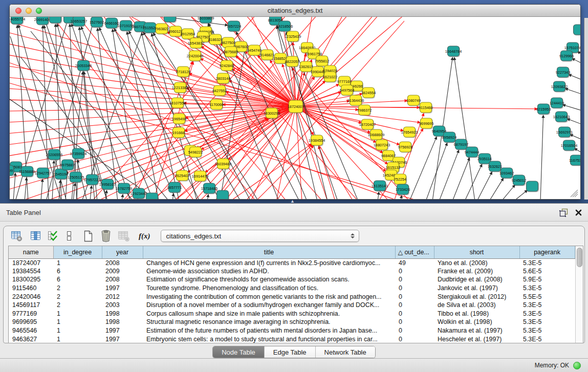  What do you see at coordinates (564, 213) in the screenshot?
I see `float-panel-icon` at bounding box center [564, 213].